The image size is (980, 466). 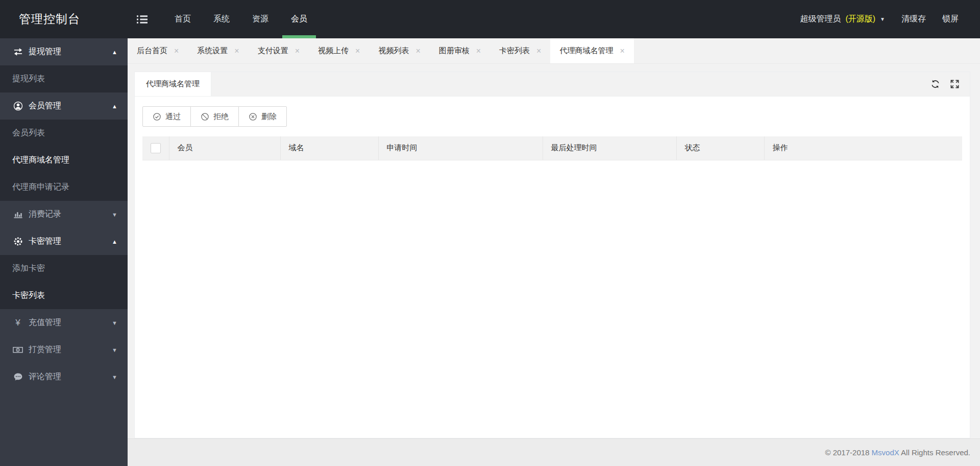 What do you see at coordinates (152, 51) in the screenshot?
I see `tab-label: 后台首页` at bounding box center [152, 51].